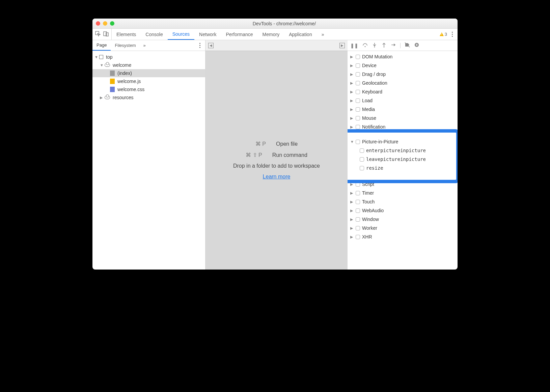 This screenshot has width=550, height=392. What do you see at coordinates (112, 24) in the screenshot?
I see `maximize-window-button` at bounding box center [112, 24].